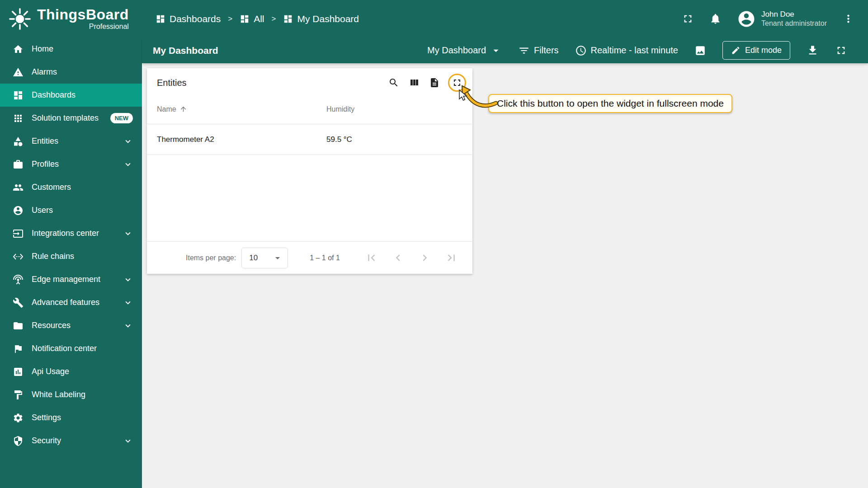 This screenshot has width=868, height=488. Describe the element at coordinates (71, 257) in the screenshot. I see `sidebar-item-rule-chains: Rule chains` at that location.